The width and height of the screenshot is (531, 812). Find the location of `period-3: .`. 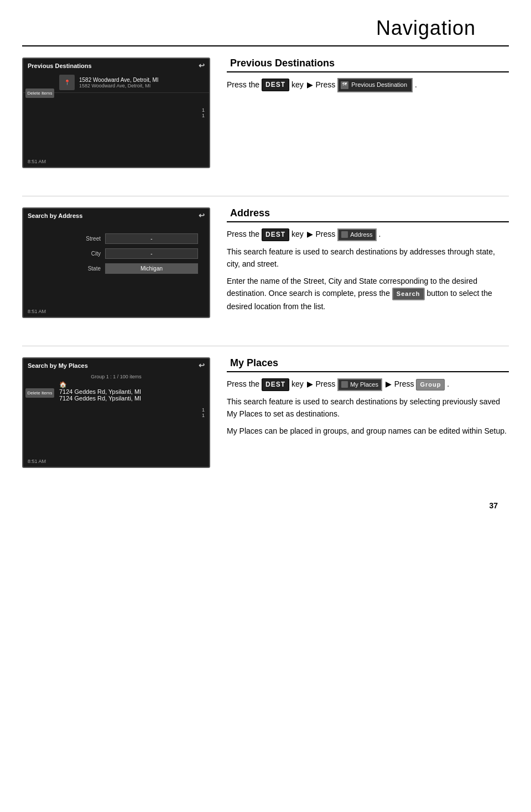

period-3: . is located at coordinates (448, 384).